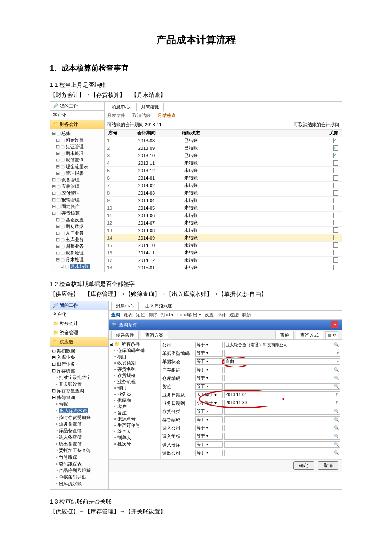 The image size is (392, 555). What do you see at coordinates (282, 353) in the screenshot?
I see `value-input: ▾` at bounding box center [282, 353].